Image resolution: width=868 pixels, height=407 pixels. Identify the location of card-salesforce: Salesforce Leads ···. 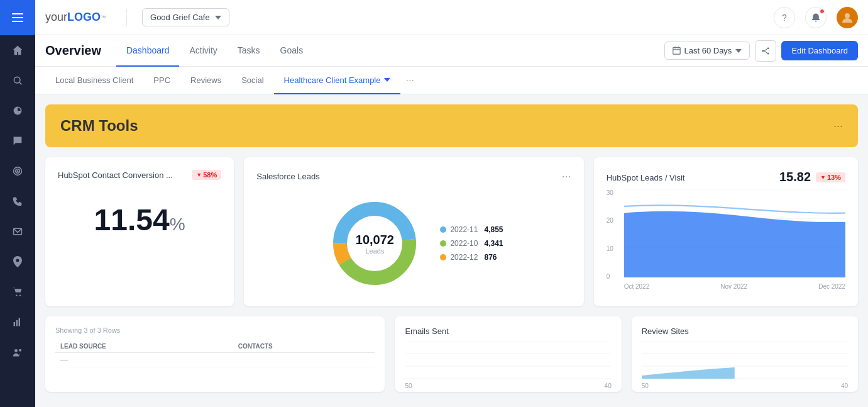
(414, 231).